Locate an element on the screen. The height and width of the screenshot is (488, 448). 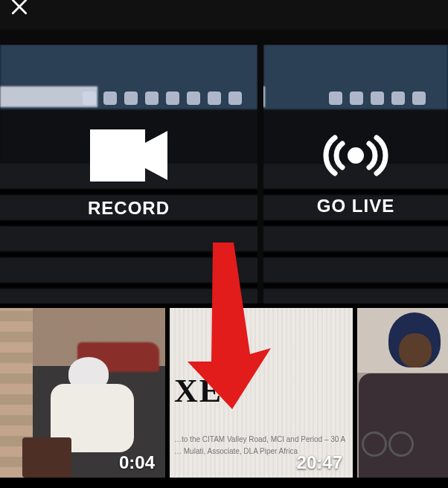
doc-subtitle: …to the CITAM Valley Road, MCI and Perio… is located at coordinates (260, 439).